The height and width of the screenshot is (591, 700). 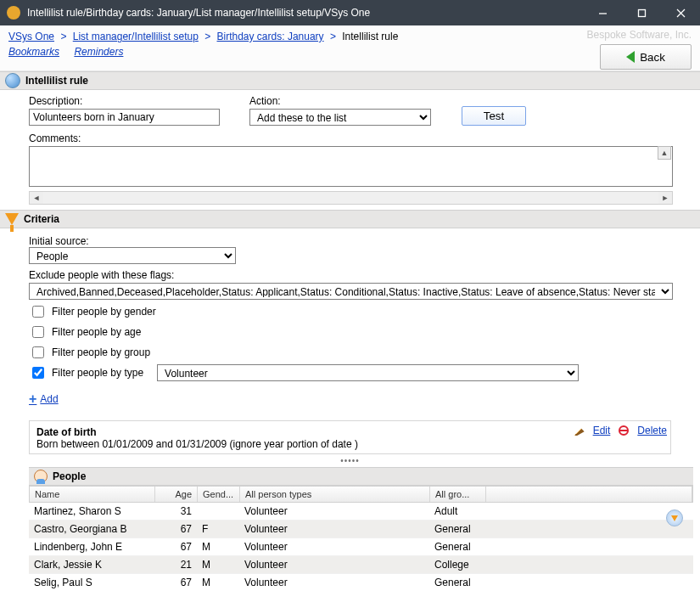 What do you see at coordinates (92, 547) in the screenshot?
I see `cell-name: Lindenberg, John E` at bounding box center [92, 547].